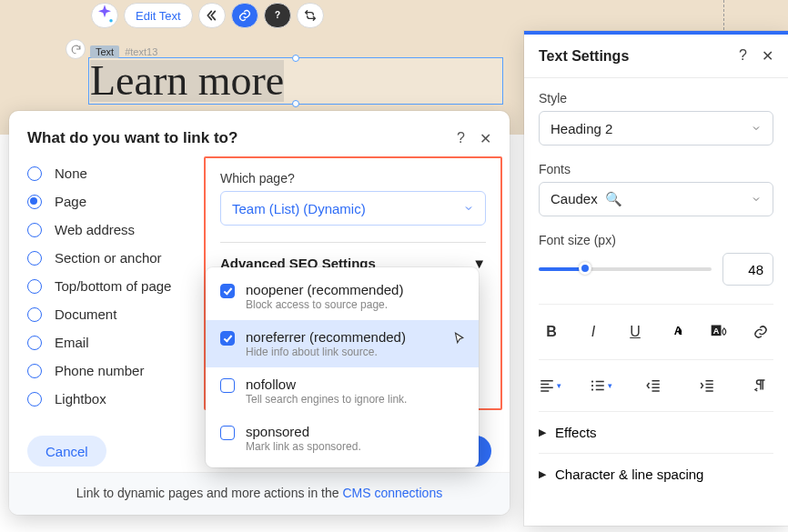 Image resolution: width=788 pixels, height=532 pixels. What do you see at coordinates (581, 129) in the screenshot?
I see `style-value: Heading 2` at bounding box center [581, 129].